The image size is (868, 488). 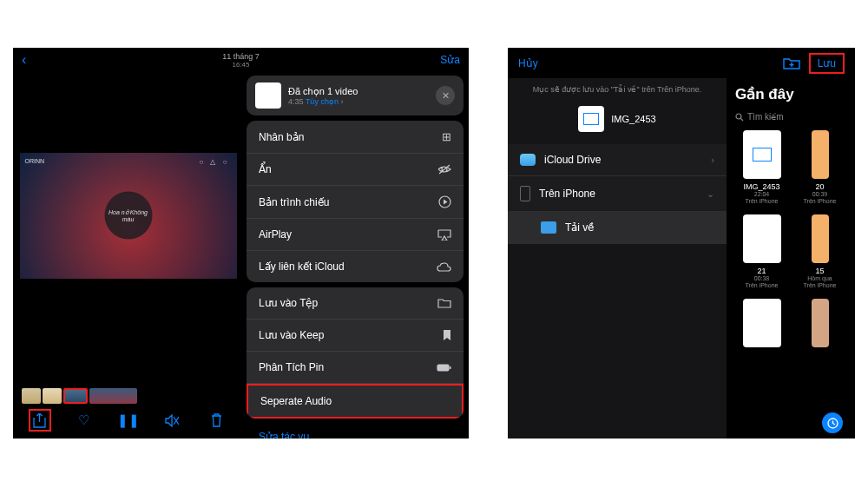 What do you see at coordinates (128, 215) in the screenshot?
I see `video-thumbnail: ORINN ○ △ ○ Hoa nở Không màu` at bounding box center [128, 215].